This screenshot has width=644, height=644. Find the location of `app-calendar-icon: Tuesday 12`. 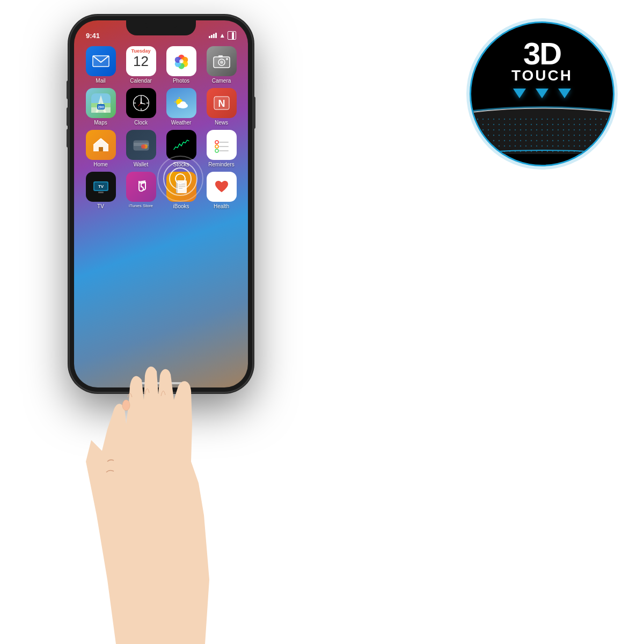

app-calendar-icon: Tuesday 12 is located at coordinates (141, 61).